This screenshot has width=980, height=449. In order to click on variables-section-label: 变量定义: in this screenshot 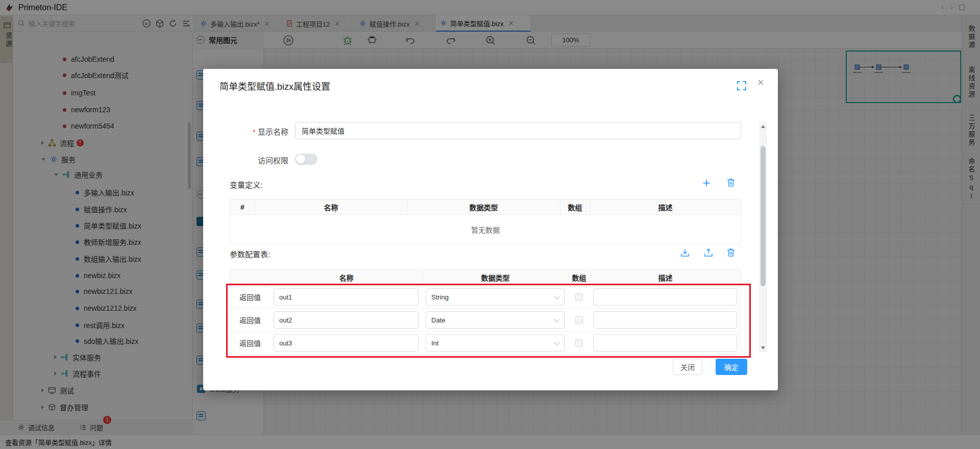, I will do `click(246, 185)`.